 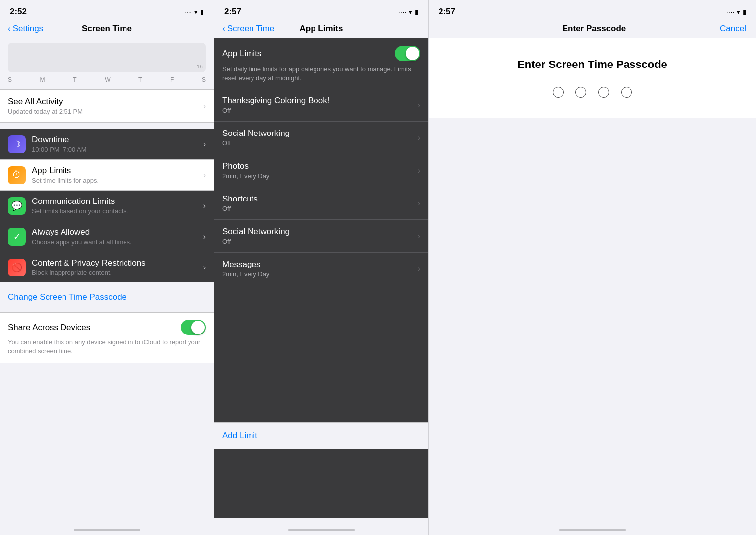 What do you see at coordinates (251, 29) in the screenshot?
I see `back-label-2: Screen Time` at bounding box center [251, 29].